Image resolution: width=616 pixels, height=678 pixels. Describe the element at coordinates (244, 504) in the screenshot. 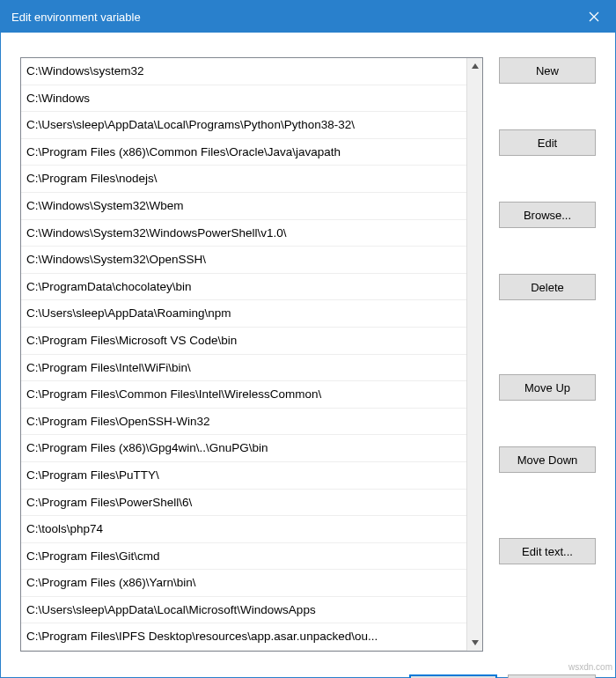

I see `list-item: C:\Program Files\PowerShell\6\` at that location.